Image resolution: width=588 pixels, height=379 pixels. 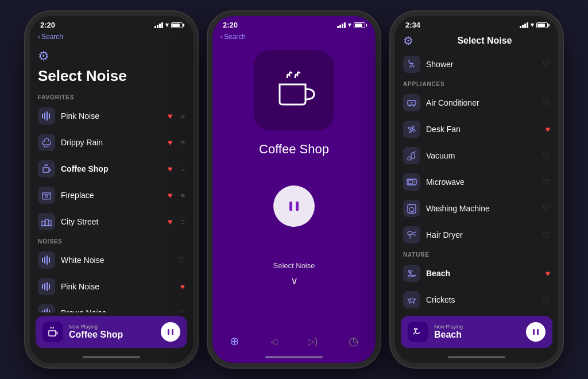 I want to click on settings-icon-3: ⚙, so click(x=408, y=41).